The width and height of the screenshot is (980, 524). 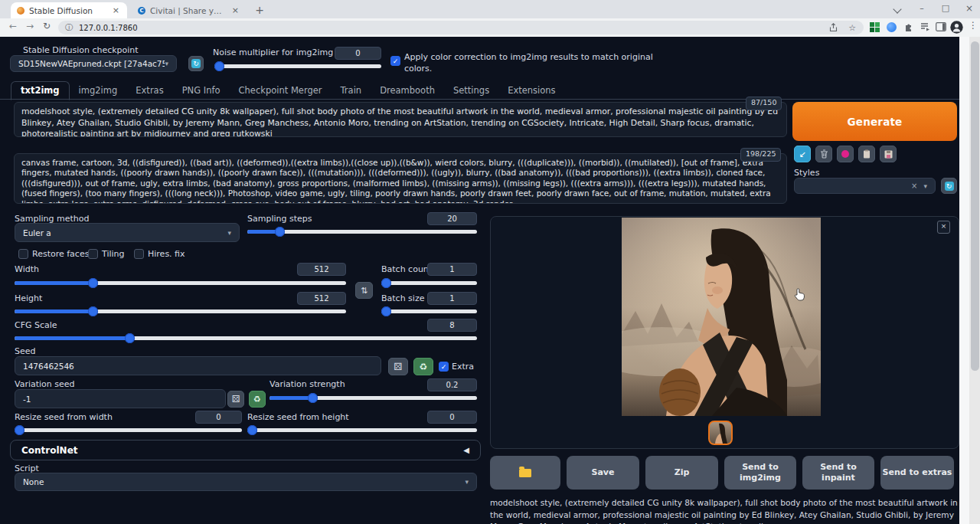 What do you see at coordinates (969, 8) in the screenshot?
I see `window-close-button: ×` at bounding box center [969, 8].